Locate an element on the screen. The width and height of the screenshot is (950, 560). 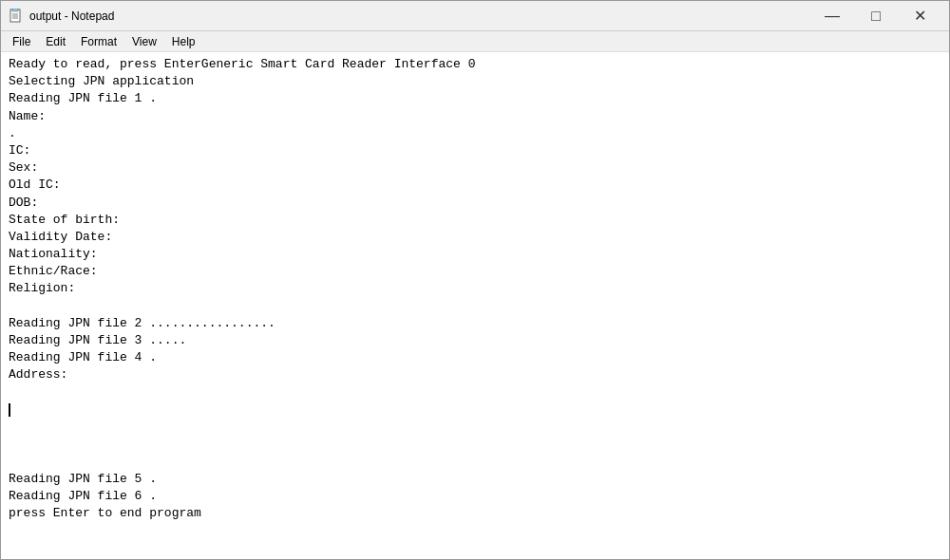
minimize-button: — is located at coordinates (832, 16).